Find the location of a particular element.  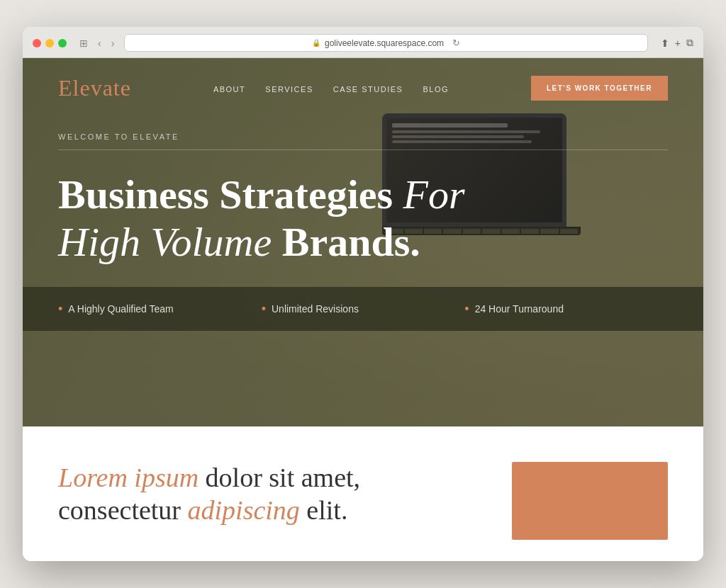

sidebar-toggle-button: ⊞ is located at coordinates (84, 43).